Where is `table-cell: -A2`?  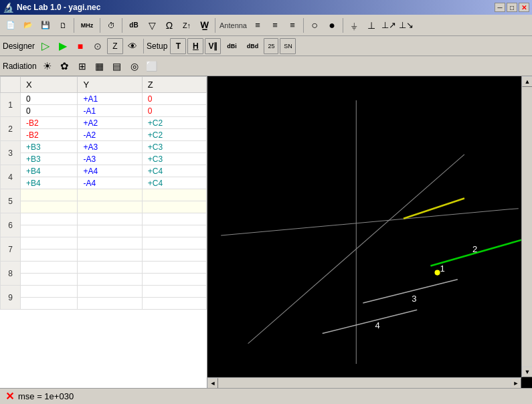
table-cell: -A2 is located at coordinates (110, 135).